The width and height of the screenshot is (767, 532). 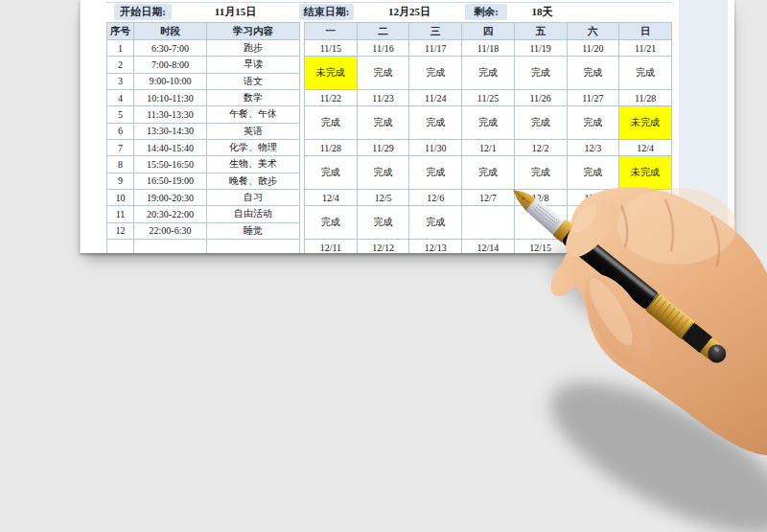 I want to click on row-number-cell, so click(x=121, y=245).